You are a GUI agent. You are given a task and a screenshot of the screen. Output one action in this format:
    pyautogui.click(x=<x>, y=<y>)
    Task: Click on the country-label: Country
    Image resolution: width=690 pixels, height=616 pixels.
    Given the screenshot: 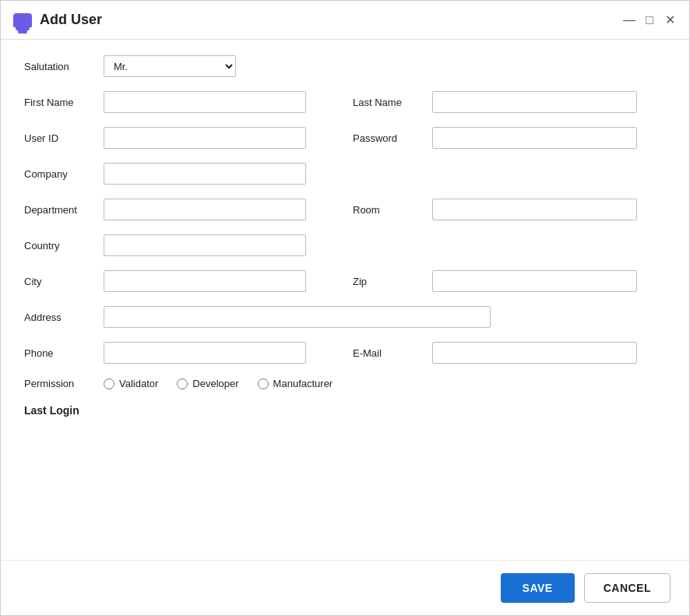 What is the action you would take?
    pyautogui.click(x=59, y=246)
    